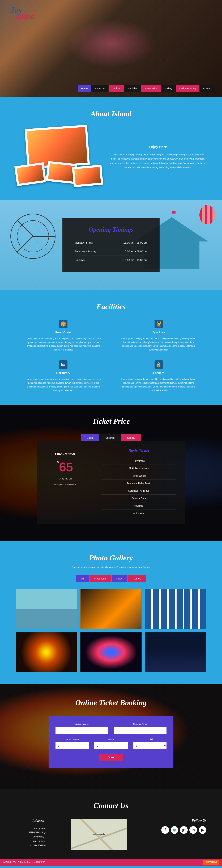 Image resolution: width=222 pixels, height=868 pixels. Describe the element at coordinates (65, 454) in the screenshot. I see `ticket-person-label: One Person` at that location.